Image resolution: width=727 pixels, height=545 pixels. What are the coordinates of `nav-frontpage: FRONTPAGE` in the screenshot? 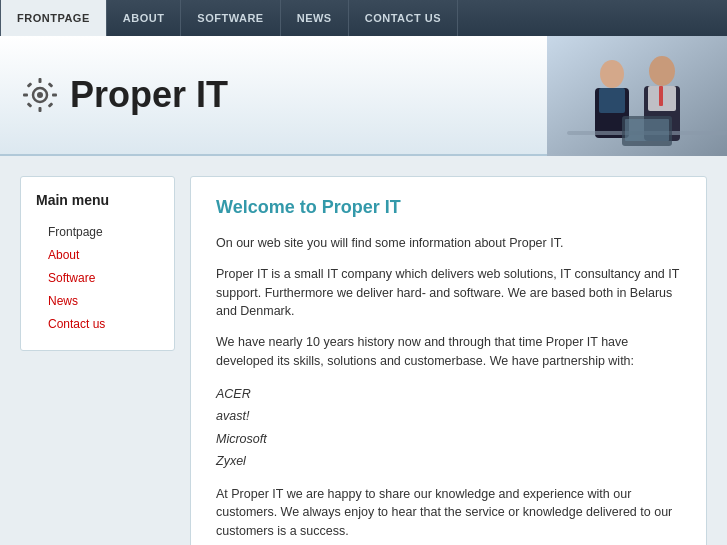 It's located at (54, 18).